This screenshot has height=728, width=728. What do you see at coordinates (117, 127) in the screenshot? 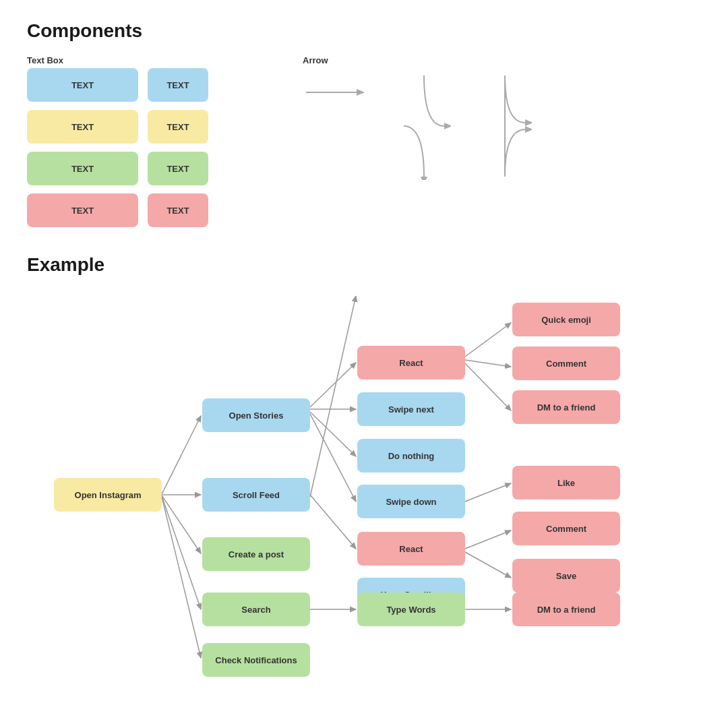
I see `textbox-row-yellow: TEXT TEXT` at bounding box center [117, 127].